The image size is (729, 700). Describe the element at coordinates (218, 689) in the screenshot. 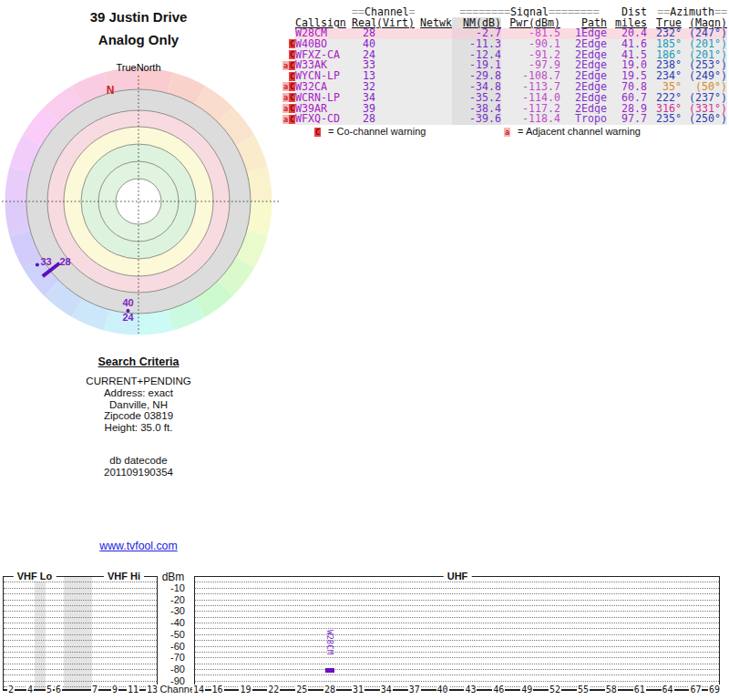

I see `uhf-channel-tick-16: 16` at that location.